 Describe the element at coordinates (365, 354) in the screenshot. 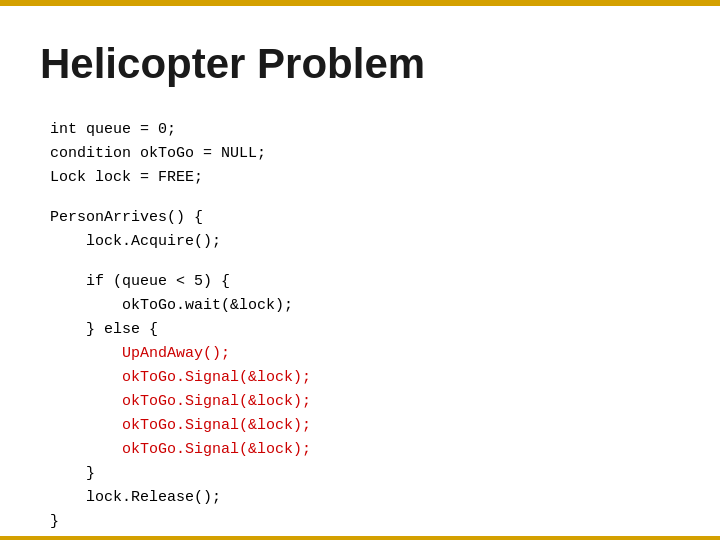

I see `code-line: UpAndAway();` at that location.